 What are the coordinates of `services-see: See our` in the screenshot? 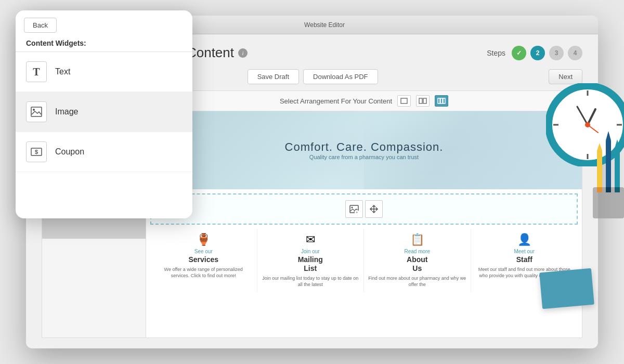 It's located at (204, 252).